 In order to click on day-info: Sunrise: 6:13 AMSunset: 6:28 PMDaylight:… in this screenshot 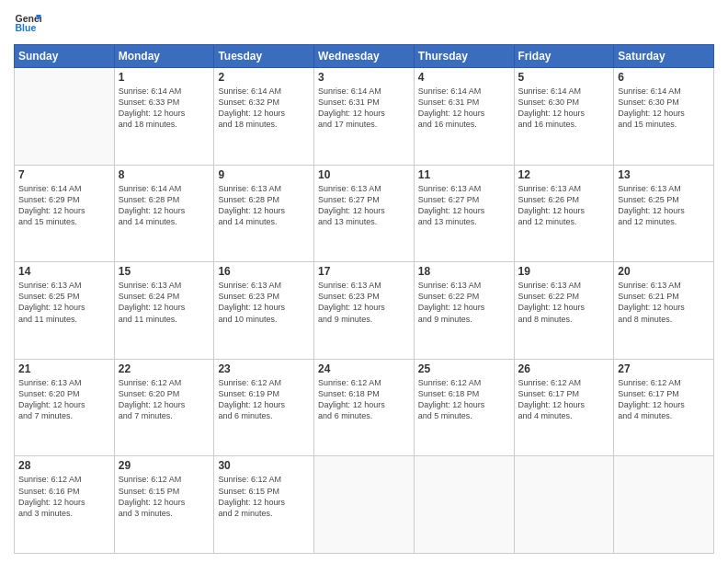, I will do `click(264, 206)`.